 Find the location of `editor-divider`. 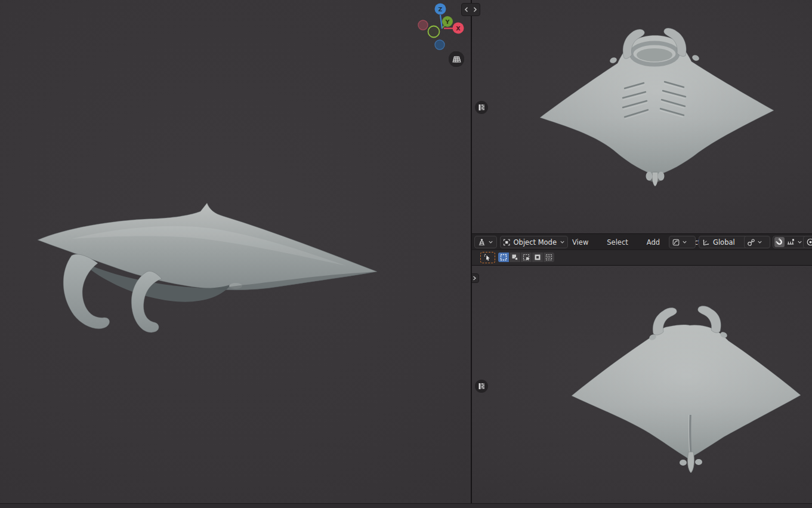

editor-divider is located at coordinates (471, 252).